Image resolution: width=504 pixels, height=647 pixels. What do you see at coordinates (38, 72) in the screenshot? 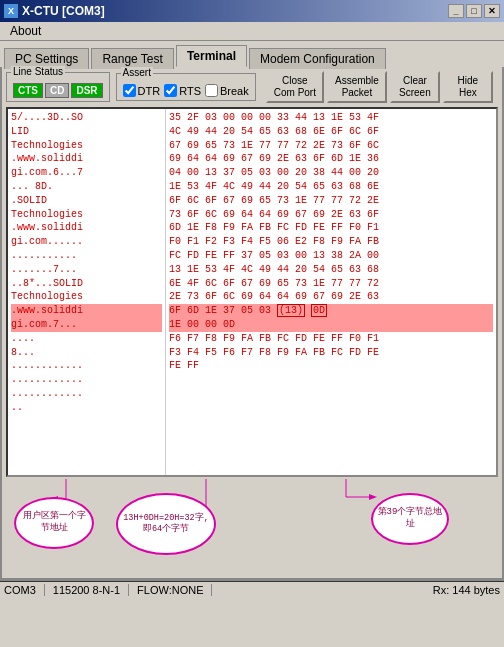
I see `line-status-label: Line Status` at bounding box center [38, 72].